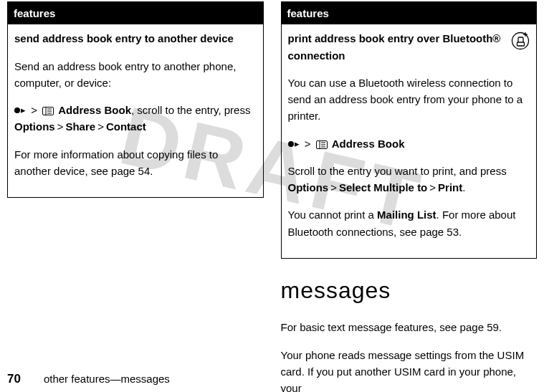 Image resolution: width=544 pixels, height=392 pixels. Describe the element at coordinates (135, 75) in the screenshot. I see `left-p1: Send an address book entry to another ph…` at that location.